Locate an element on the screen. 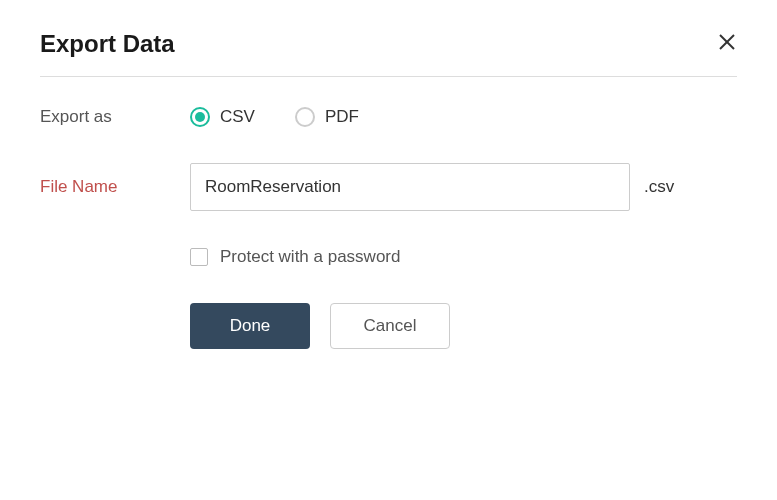 Image resolution: width=777 pixels, height=500 pixels. radio-pdf-label: PDF is located at coordinates (342, 117).